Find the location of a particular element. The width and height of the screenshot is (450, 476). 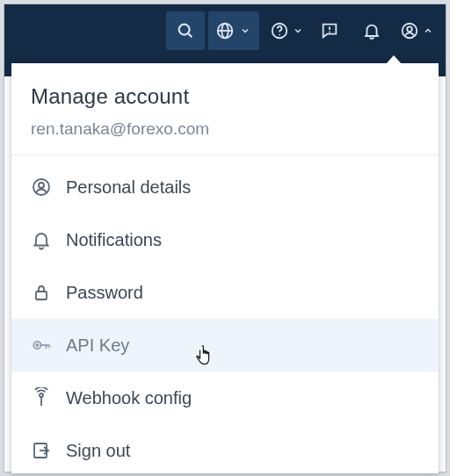

language-switcher is located at coordinates (234, 31).